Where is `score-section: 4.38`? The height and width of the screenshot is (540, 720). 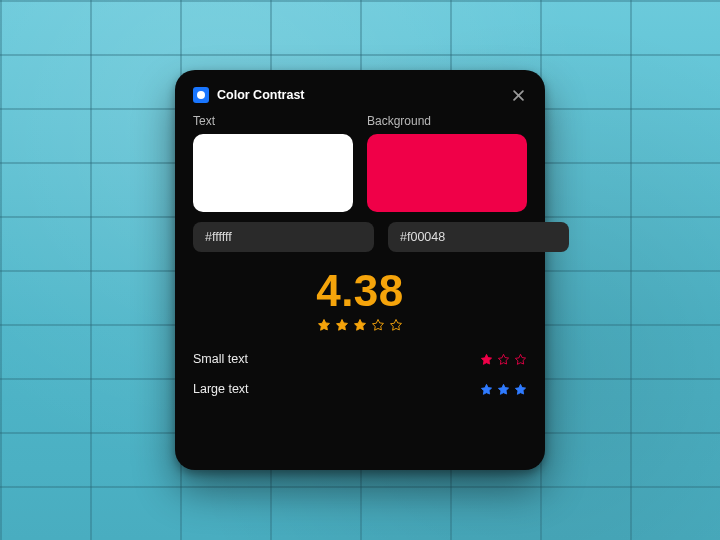
score-section: 4.38 is located at coordinates (360, 302).